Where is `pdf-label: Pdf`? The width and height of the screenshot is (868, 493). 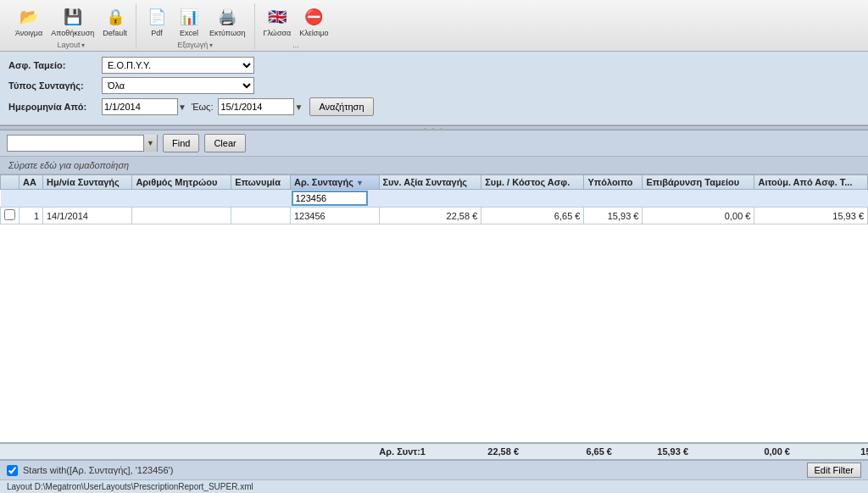 pdf-label: Pdf is located at coordinates (157, 33).